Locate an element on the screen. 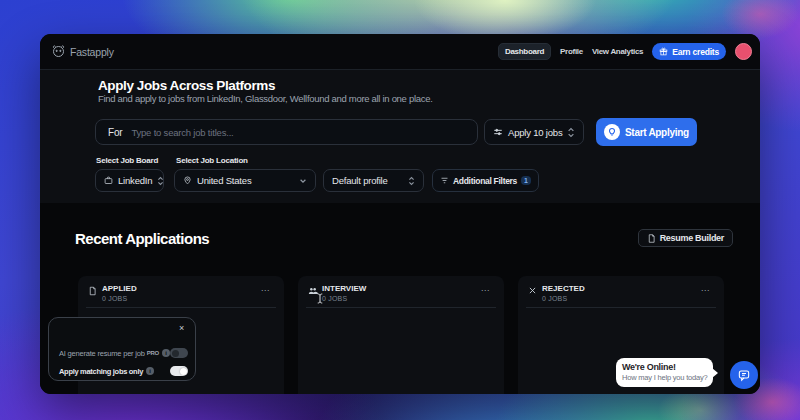 The image size is (800, 420). user-avatar is located at coordinates (744, 52).